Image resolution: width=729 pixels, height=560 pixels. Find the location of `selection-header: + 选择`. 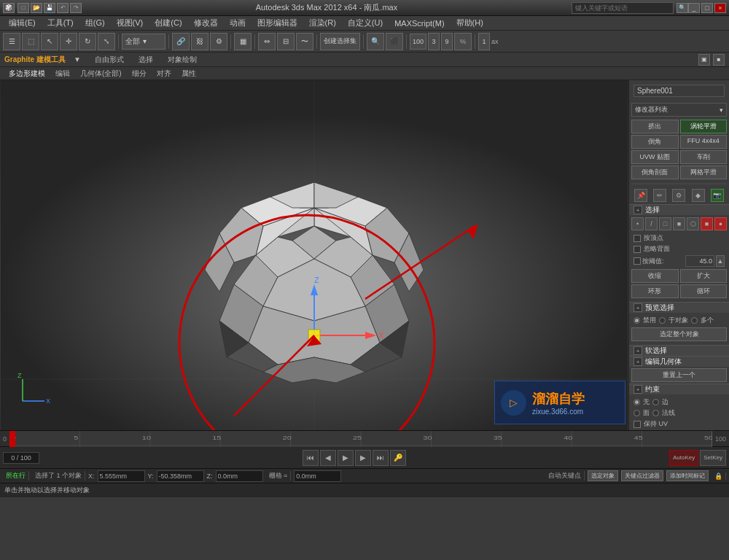

selection-header: + 选择 is located at coordinates (679, 210).